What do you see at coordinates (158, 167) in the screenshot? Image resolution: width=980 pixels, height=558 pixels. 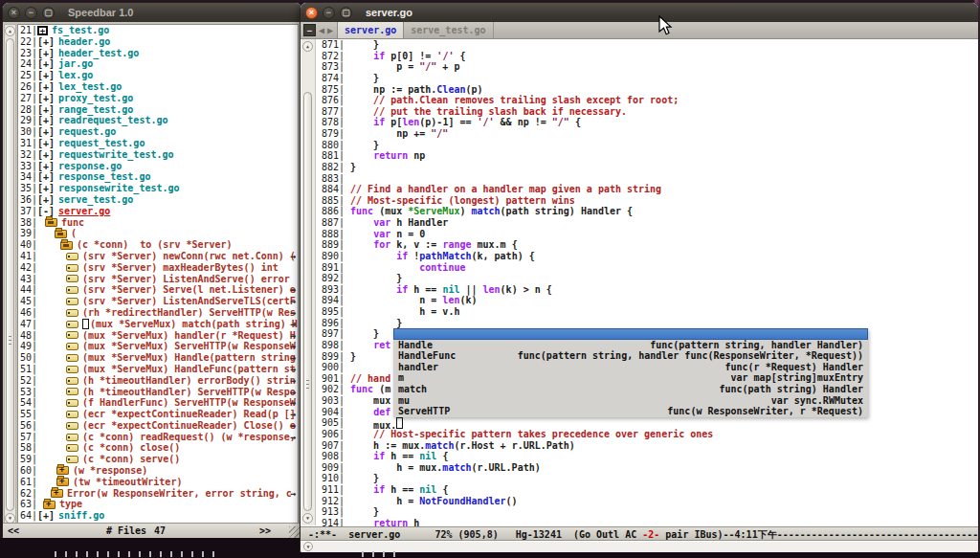 I see `speedbar-row: 33|[+]response.go` at bounding box center [158, 167].